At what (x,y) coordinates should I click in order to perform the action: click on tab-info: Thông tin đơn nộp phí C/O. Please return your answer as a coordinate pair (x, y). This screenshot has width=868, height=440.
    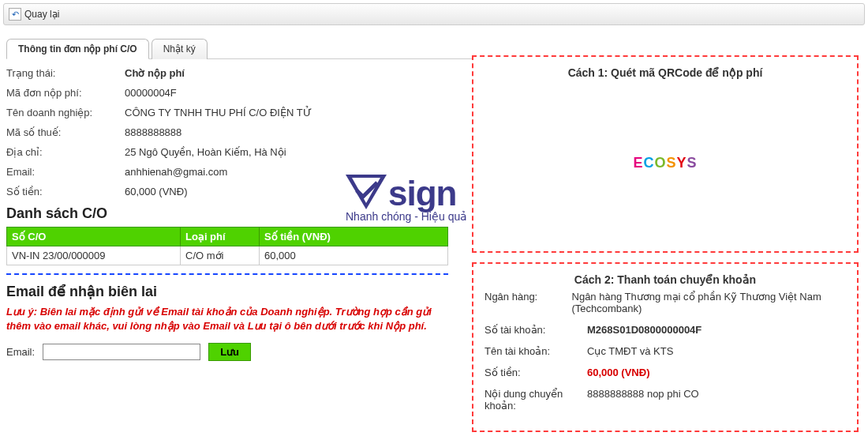
    Looking at the image, I should click on (77, 49).